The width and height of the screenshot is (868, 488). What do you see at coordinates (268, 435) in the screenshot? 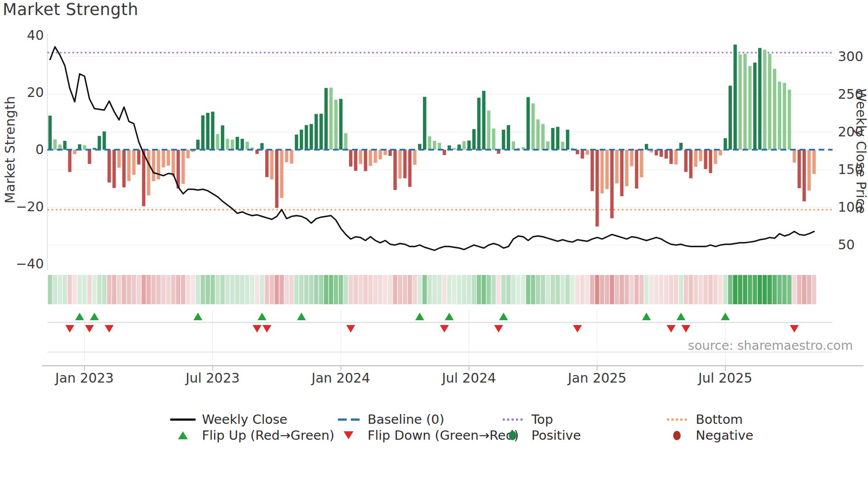
I see `legend-label: Flip Up (Red→Green)` at bounding box center [268, 435].